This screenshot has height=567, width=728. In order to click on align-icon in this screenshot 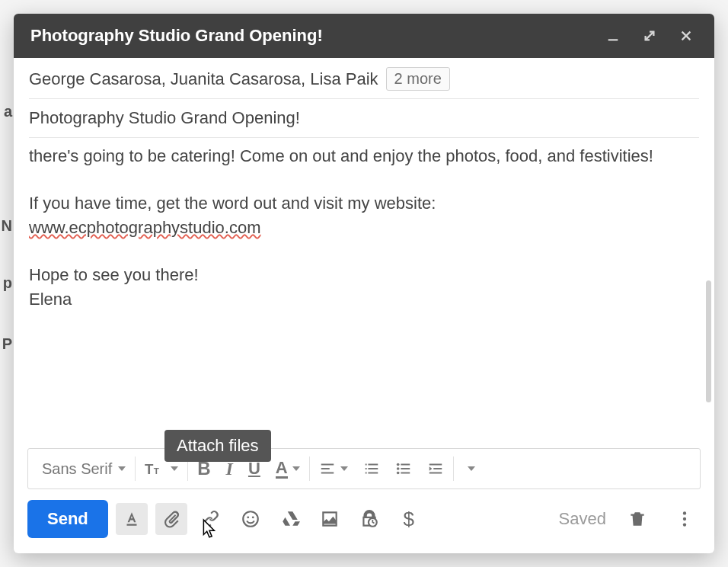, I will do `click(327, 469)`.